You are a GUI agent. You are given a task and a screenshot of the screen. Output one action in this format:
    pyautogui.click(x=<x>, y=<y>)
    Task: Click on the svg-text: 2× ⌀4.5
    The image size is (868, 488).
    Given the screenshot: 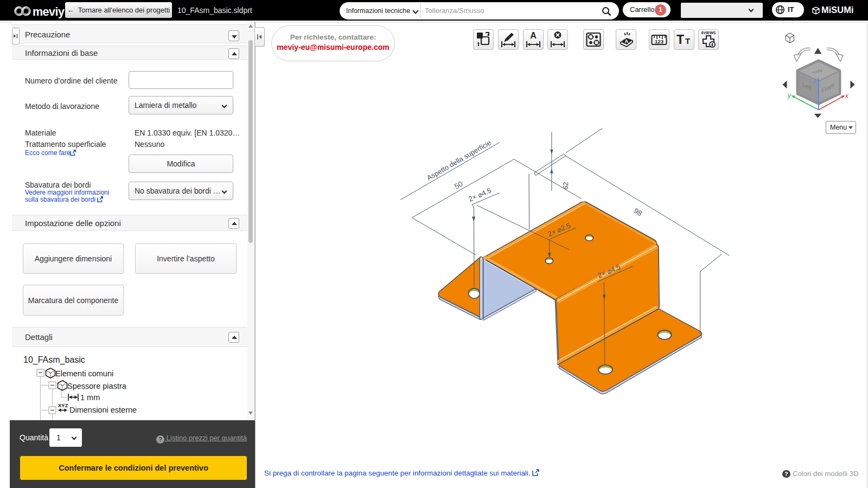 What is the action you would take?
    pyautogui.click(x=480, y=194)
    